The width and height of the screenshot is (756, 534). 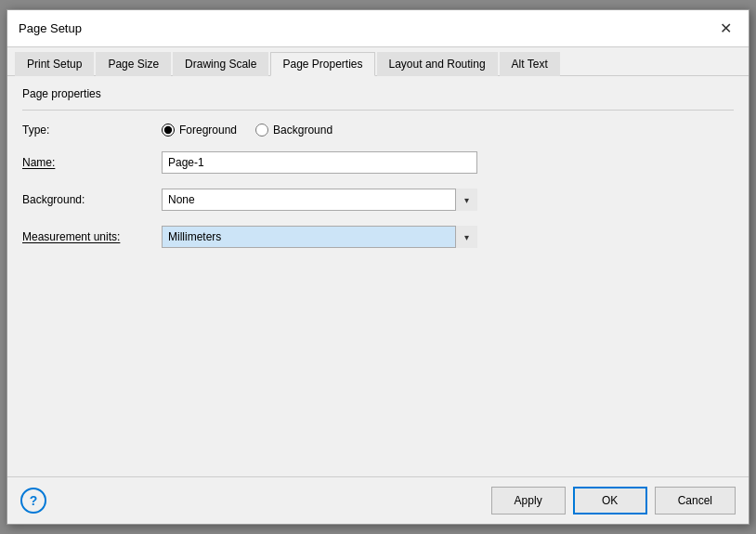 What do you see at coordinates (92, 163) in the screenshot?
I see `name-label: Name:` at bounding box center [92, 163].